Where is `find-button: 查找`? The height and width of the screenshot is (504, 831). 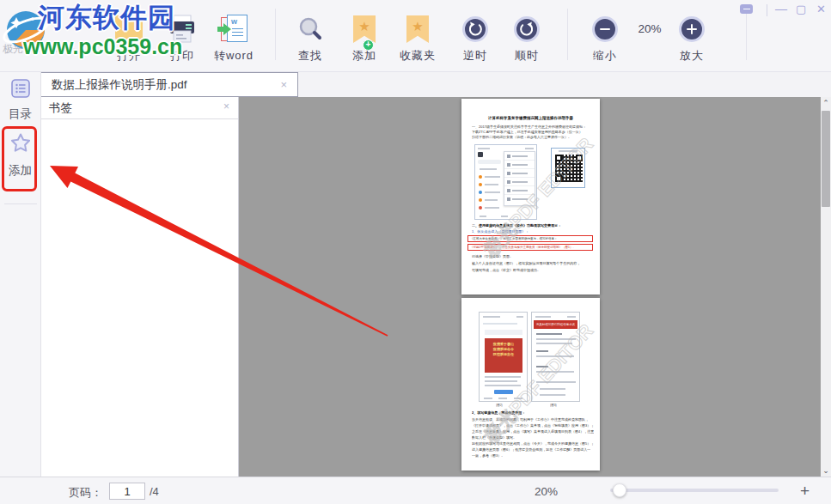 find-button: 查找 is located at coordinates (310, 35).